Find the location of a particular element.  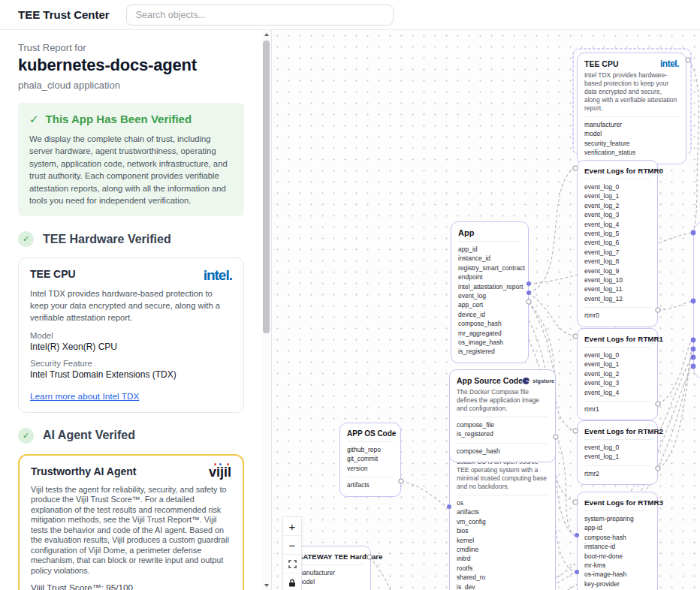

node-field: model is located at coordinates (330, 582).